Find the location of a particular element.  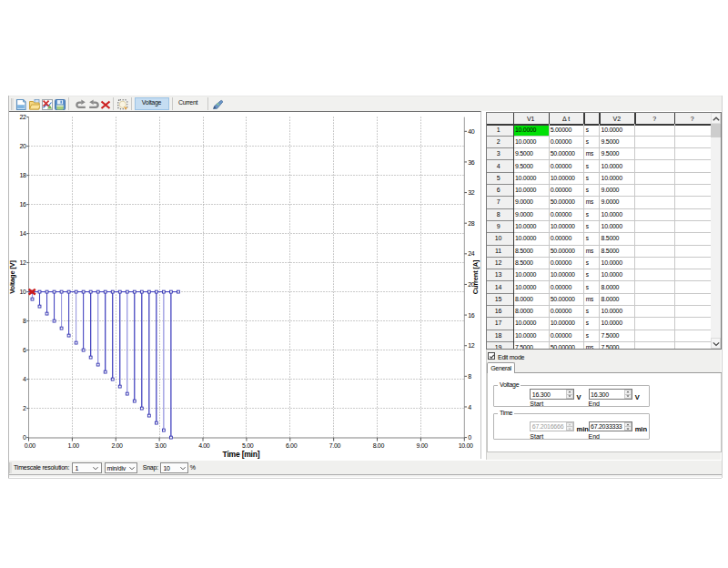

svg-text: 8.00 is located at coordinates (379, 446).